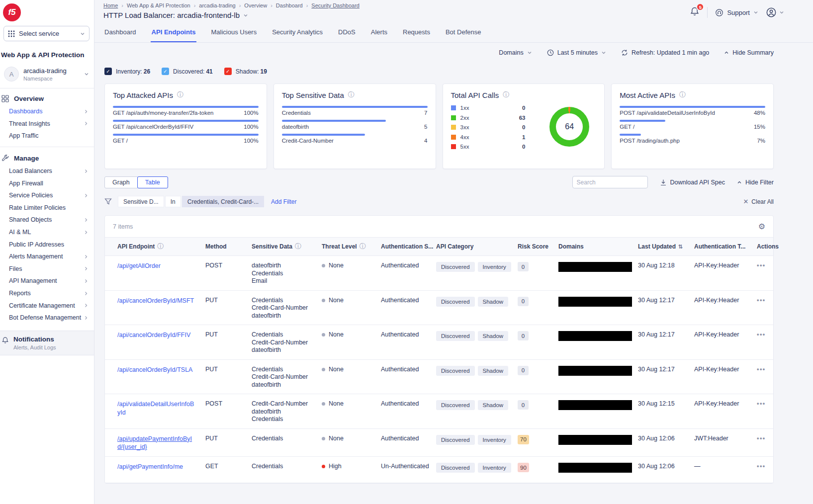 The width and height of the screenshot is (813, 504). I want to click on notifications-bell-button: 5, so click(695, 12).